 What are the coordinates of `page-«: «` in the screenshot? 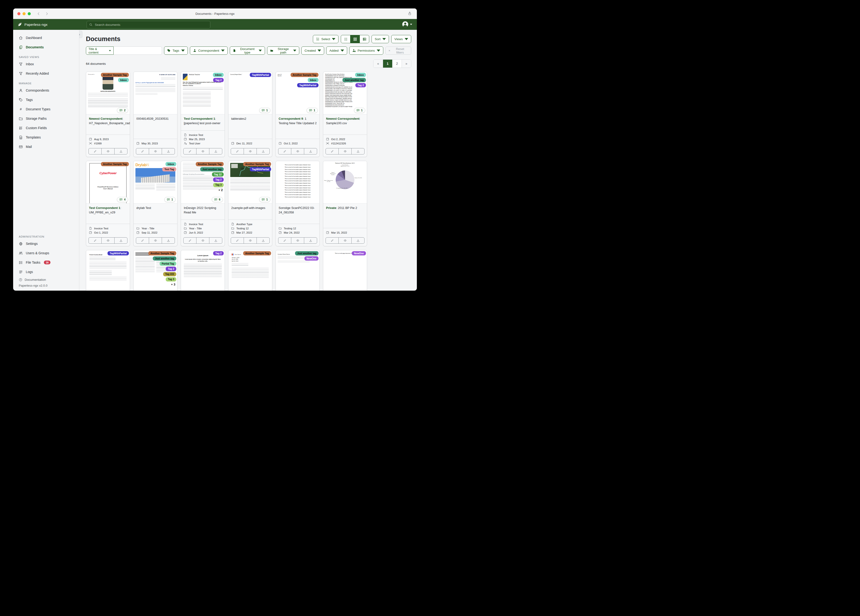 It's located at (378, 64).